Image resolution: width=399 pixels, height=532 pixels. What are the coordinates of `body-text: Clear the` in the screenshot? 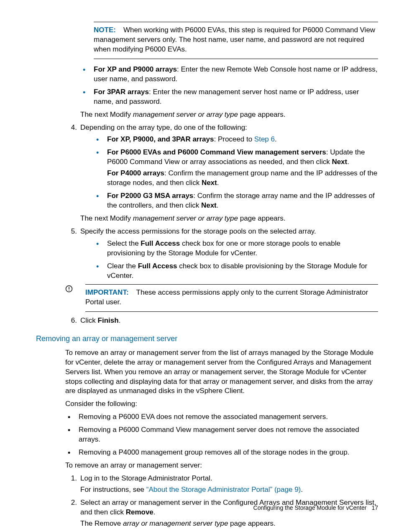 It's located at (123, 266).